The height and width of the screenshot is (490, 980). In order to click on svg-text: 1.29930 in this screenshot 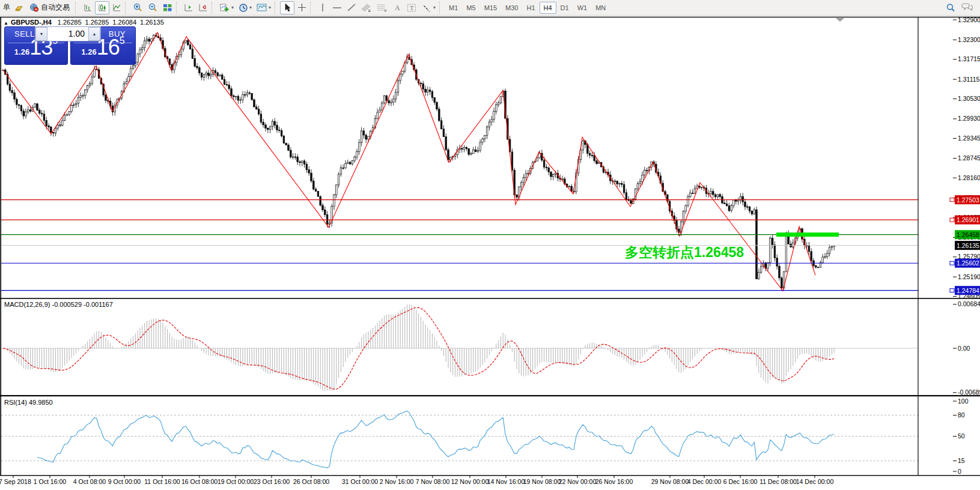, I will do `click(969, 118)`.